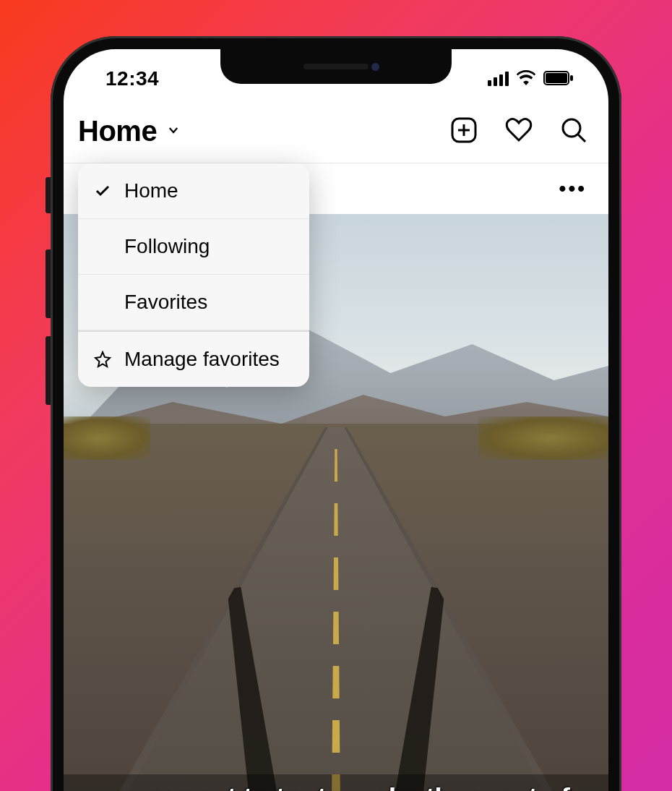 Image resolution: width=672 pixels, height=791 pixels. I want to click on star-icon, so click(103, 359).